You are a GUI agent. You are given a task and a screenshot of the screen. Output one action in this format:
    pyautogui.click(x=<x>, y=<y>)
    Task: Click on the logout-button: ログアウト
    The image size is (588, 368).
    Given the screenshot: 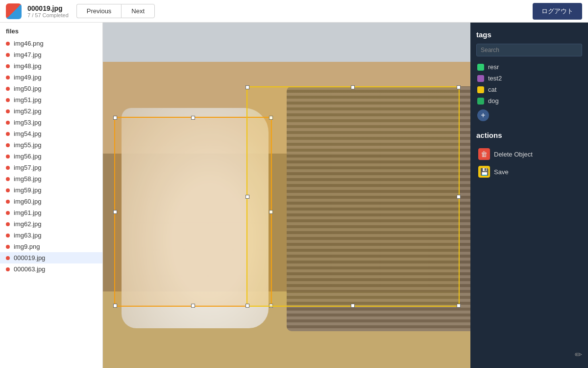 What is the action you would take?
    pyautogui.click(x=558, y=11)
    